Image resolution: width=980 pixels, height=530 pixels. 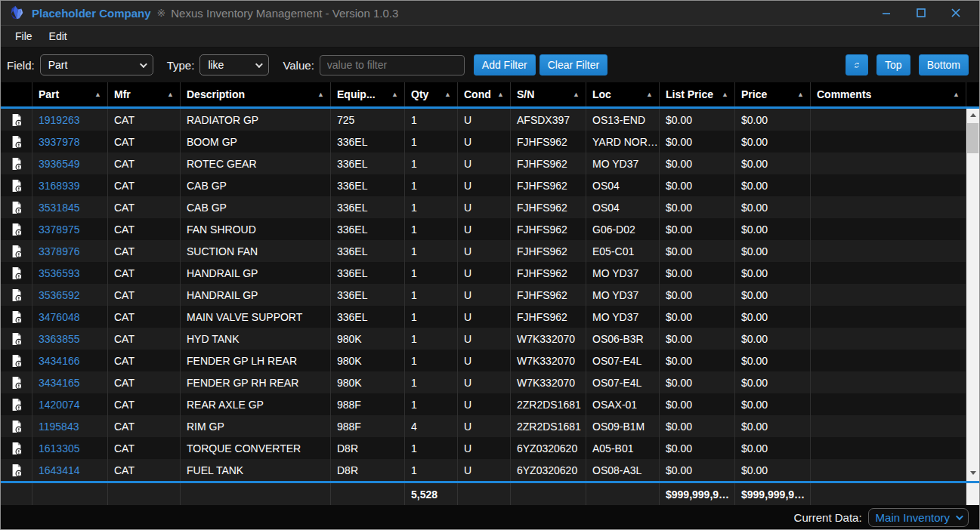 What do you see at coordinates (484, 94) in the screenshot?
I see `column-header-cond: Cond▲` at bounding box center [484, 94].